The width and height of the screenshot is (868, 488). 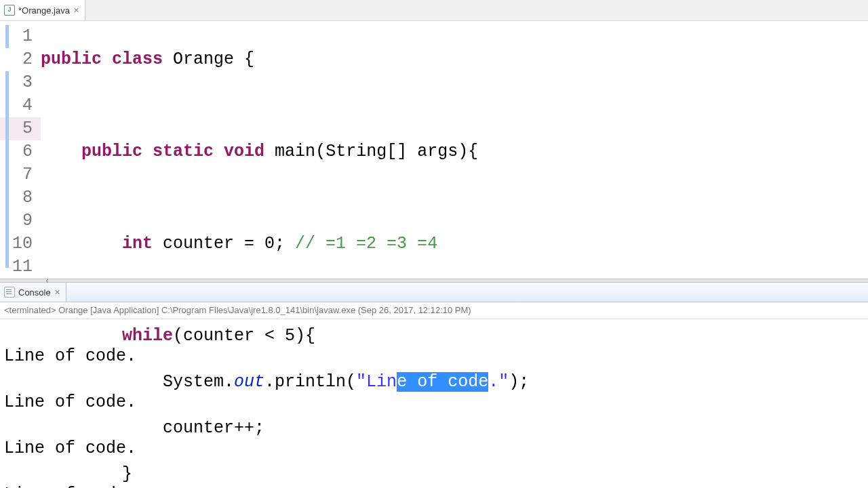 I want to click on code-text: (counter < 5){, so click(x=244, y=336).